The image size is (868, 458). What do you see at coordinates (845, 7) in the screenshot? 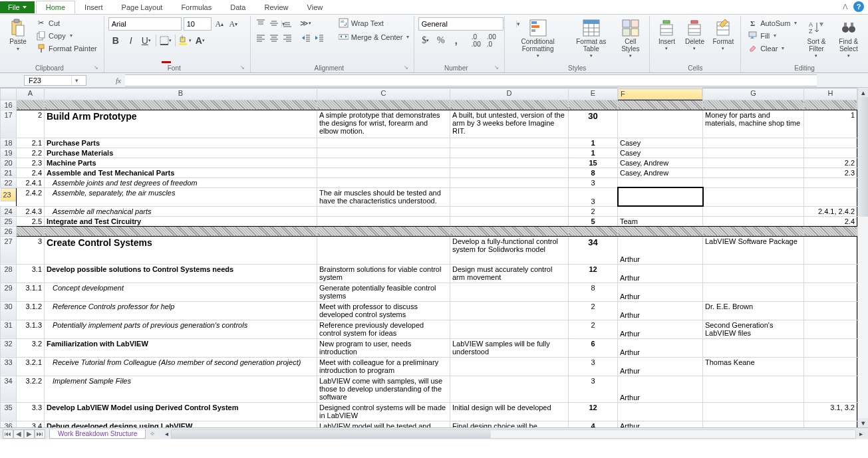
I see `minimize-ribbon-icon: ᐱ` at bounding box center [845, 7].